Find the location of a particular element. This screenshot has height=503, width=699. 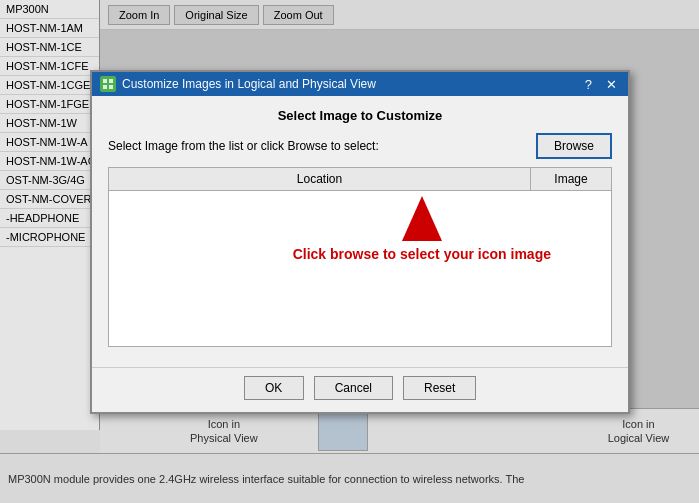

col-location: Location is located at coordinates (320, 179).